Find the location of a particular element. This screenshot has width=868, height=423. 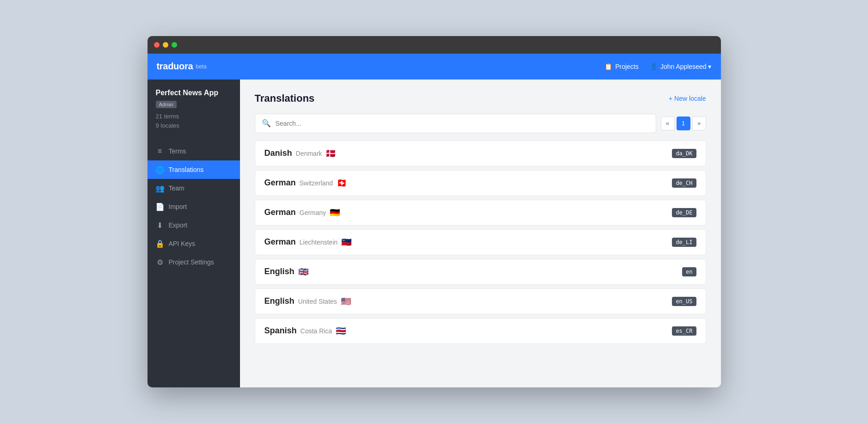

sidebar-item-api-keys: 🔒 API Keys is located at coordinates (194, 244).